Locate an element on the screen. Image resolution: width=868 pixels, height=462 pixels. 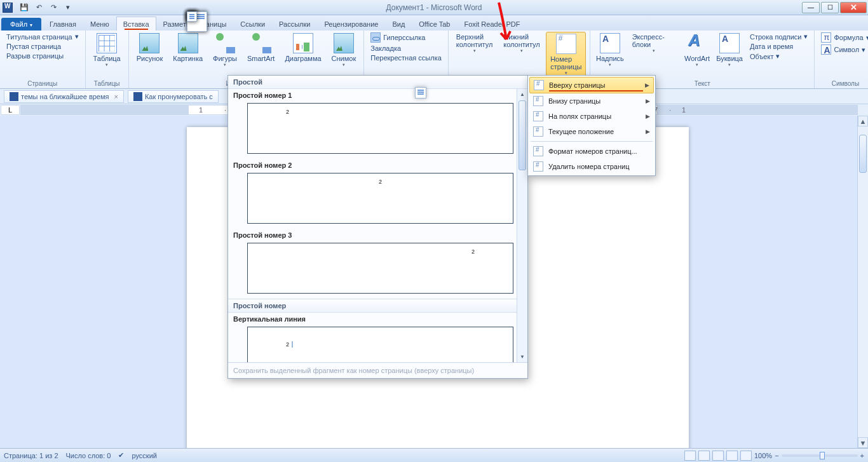
quick-access-toolbar: 💾 ↶ ↷ ▾ is located at coordinates (46, 8).